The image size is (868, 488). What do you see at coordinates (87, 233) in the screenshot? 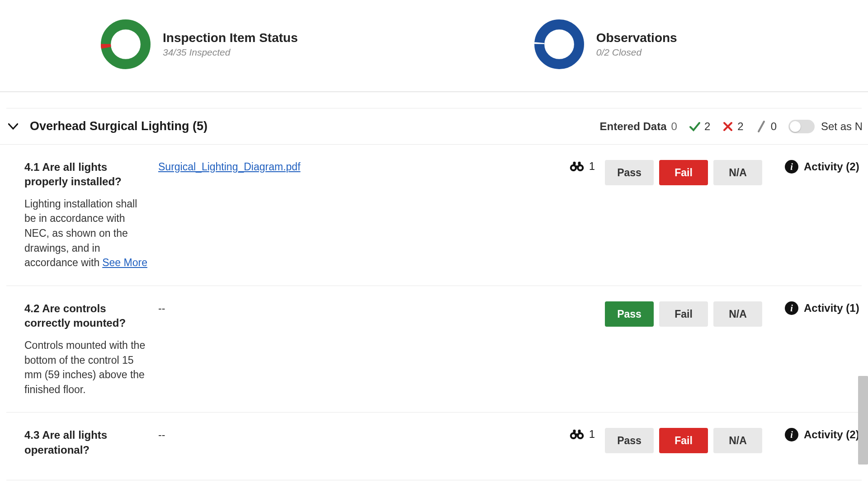
I see `item-description: Lighting installation shall be in accord…` at bounding box center [87, 233].